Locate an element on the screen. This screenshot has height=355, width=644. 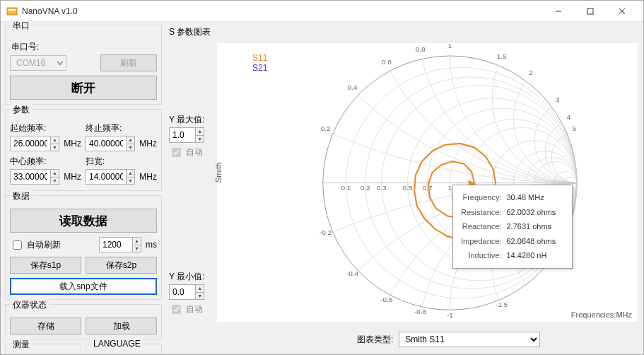
center-freq-label: 中心频率: is located at coordinates (45, 161).